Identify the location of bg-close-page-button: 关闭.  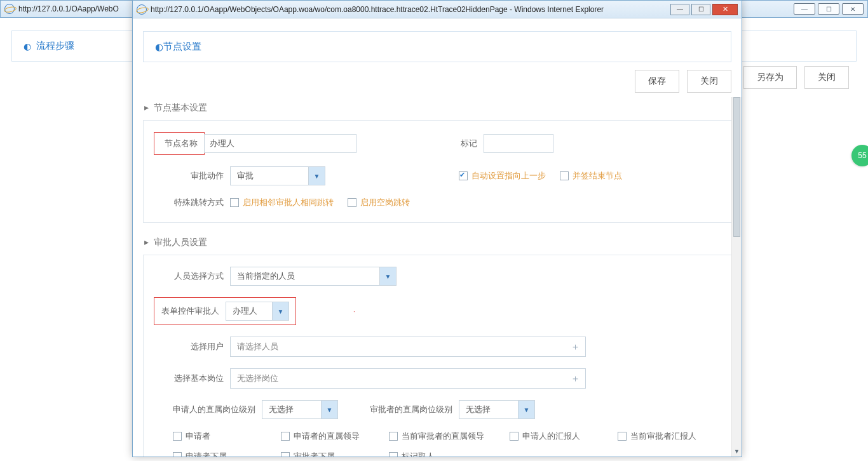
(827, 77).